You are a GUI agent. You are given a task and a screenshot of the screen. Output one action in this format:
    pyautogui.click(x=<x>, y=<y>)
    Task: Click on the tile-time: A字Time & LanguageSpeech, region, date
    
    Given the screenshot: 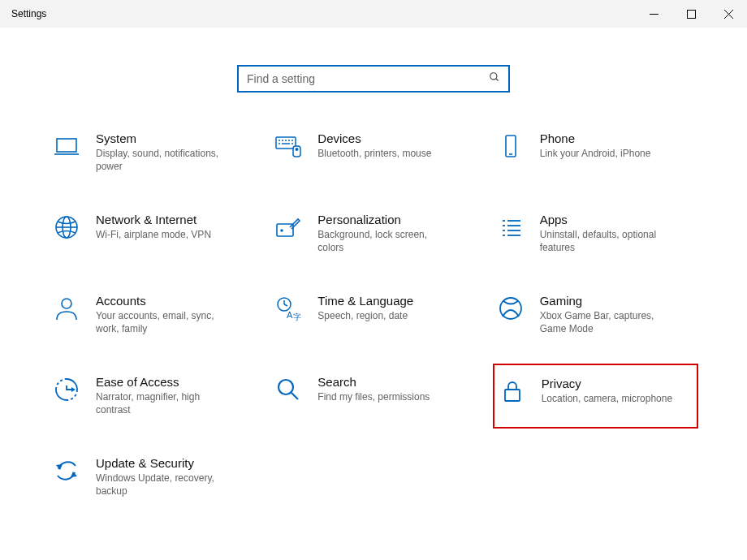 What is the action you would take?
    pyautogui.click(x=374, y=315)
    